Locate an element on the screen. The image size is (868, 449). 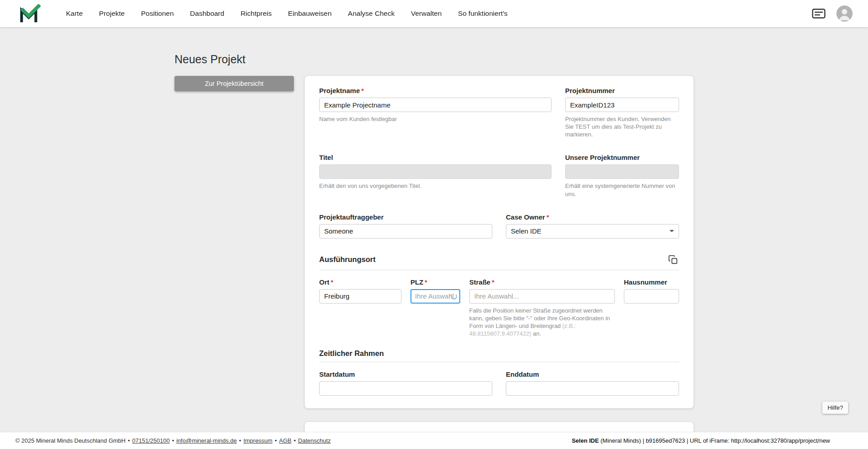
projektnummer-label: Projektnummer is located at coordinates (622, 90).